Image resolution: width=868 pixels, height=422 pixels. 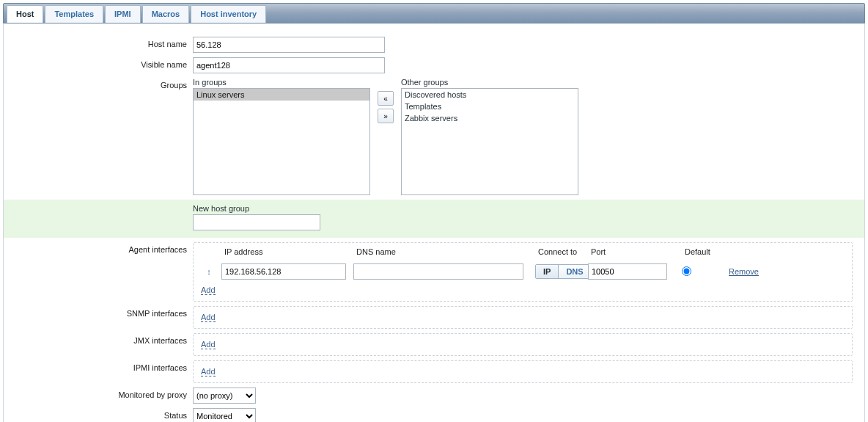 I want to click on tab-ipmi: IPMI, so click(x=123, y=14).